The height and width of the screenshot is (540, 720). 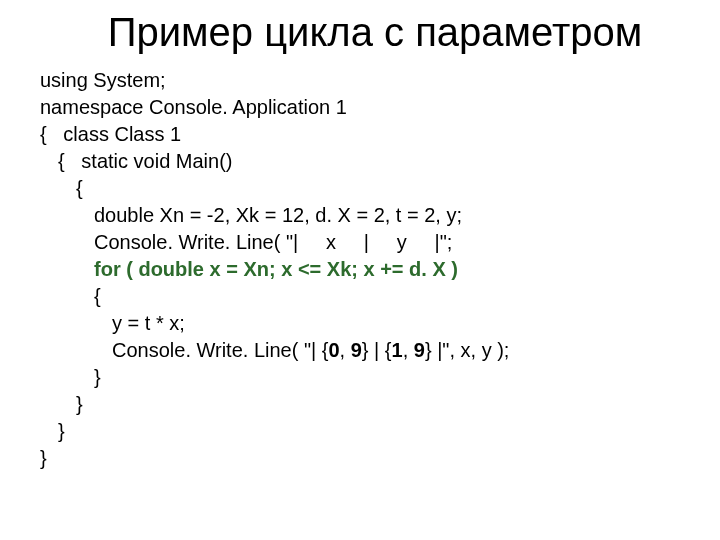 What do you see at coordinates (360, 134) in the screenshot?
I see `code-line: { class Class 1` at bounding box center [360, 134].